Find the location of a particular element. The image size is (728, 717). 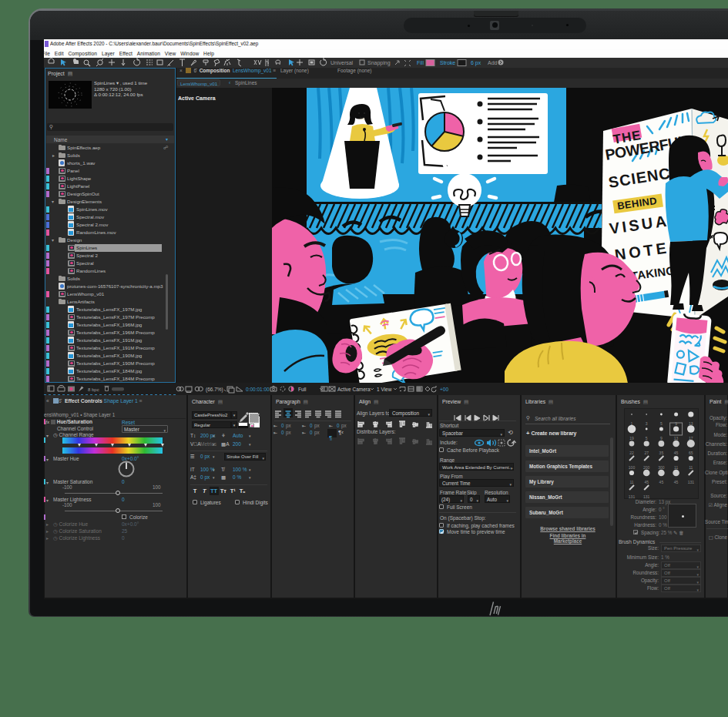

svg-text: 22 is located at coordinates (632, 453).